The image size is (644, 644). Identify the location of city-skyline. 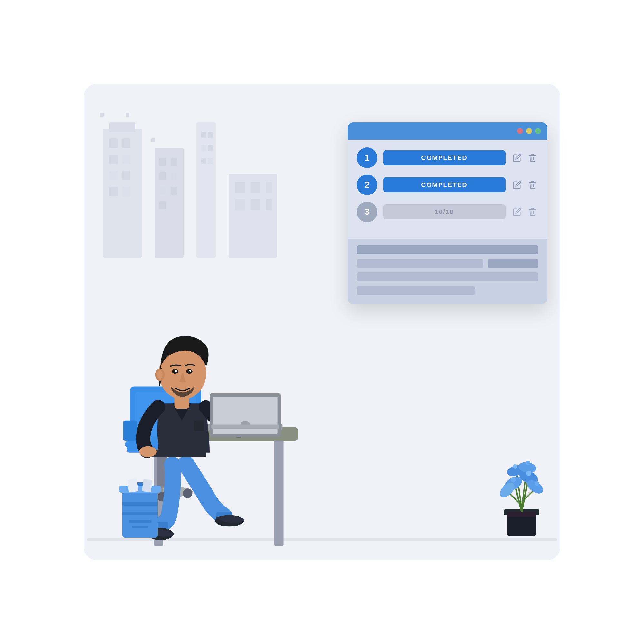
(203, 177).